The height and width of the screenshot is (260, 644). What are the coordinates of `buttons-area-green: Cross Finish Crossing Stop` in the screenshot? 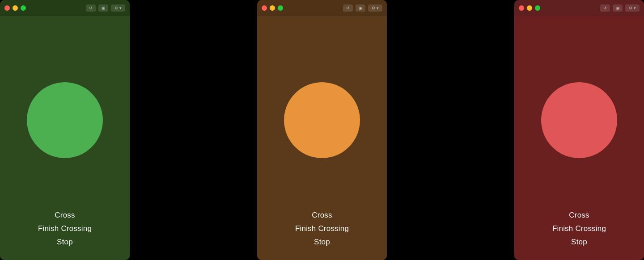 It's located at (65, 229).